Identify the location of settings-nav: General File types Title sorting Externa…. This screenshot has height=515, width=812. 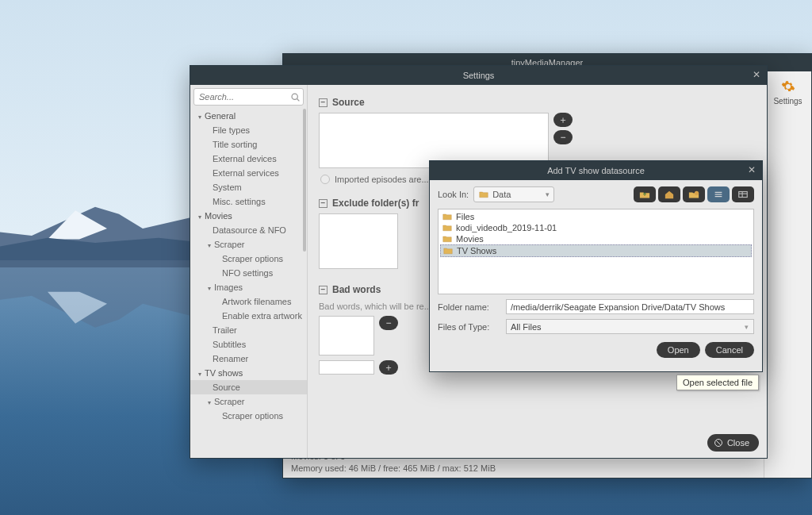
(249, 271).